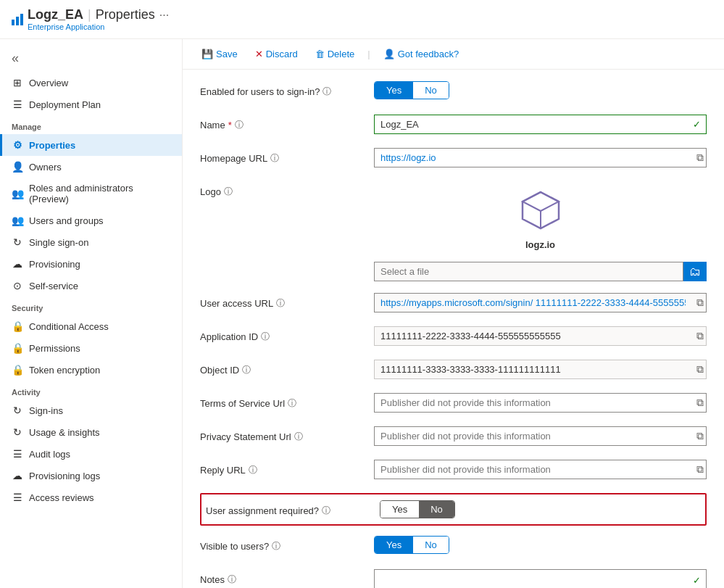 The width and height of the screenshot is (724, 588). Describe the element at coordinates (91, 410) in the screenshot. I see `sidebar-item-sign-ins: ↻ Sign-ins` at that location.